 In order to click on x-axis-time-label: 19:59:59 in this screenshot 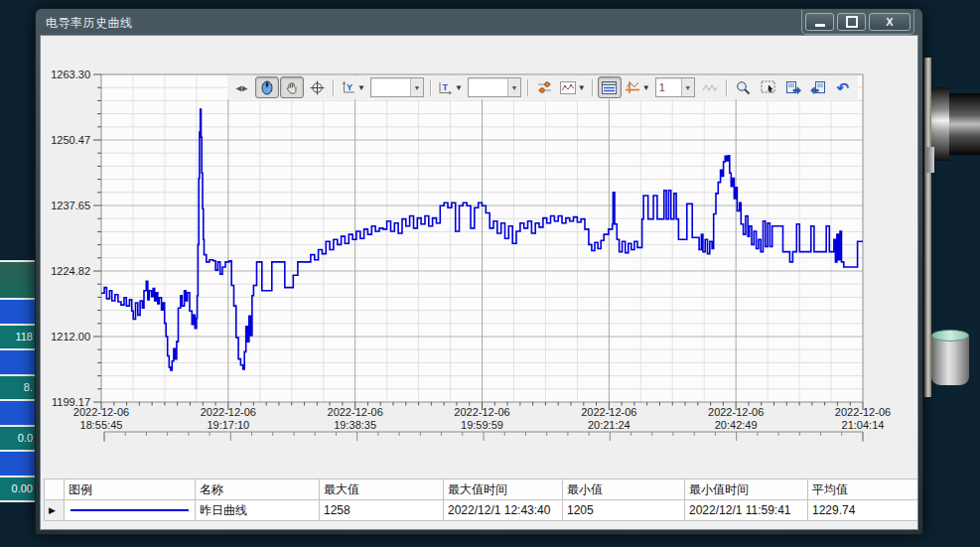, I will do `click(483, 425)`.